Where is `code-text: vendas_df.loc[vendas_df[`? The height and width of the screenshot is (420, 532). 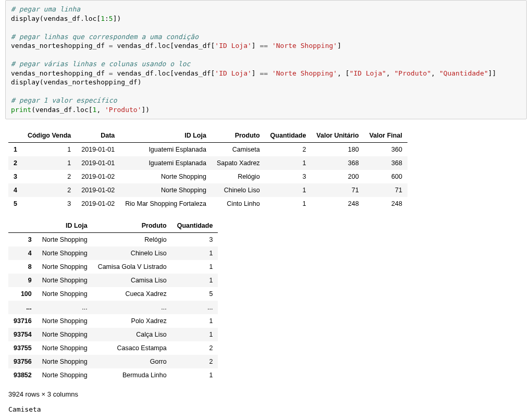
code-text: vendas_df.loc[vendas_df[ is located at coordinates (164, 46).